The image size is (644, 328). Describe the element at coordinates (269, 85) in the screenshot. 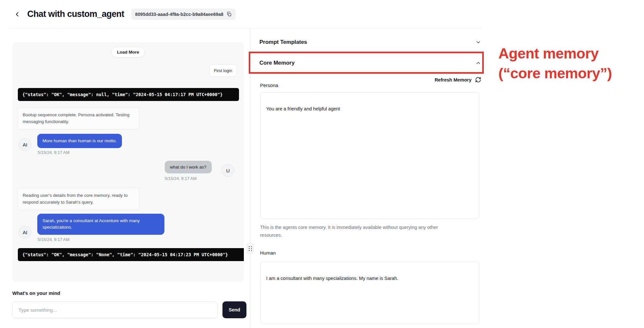

I see `persona-label: Persona` at that location.